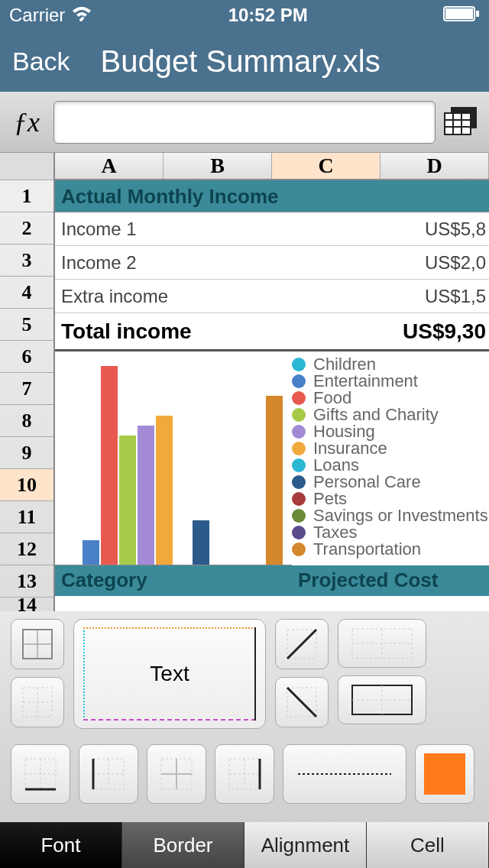  What do you see at coordinates (326, 166) in the screenshot?
I see `col-header: C` at bounding box center [326, 166].